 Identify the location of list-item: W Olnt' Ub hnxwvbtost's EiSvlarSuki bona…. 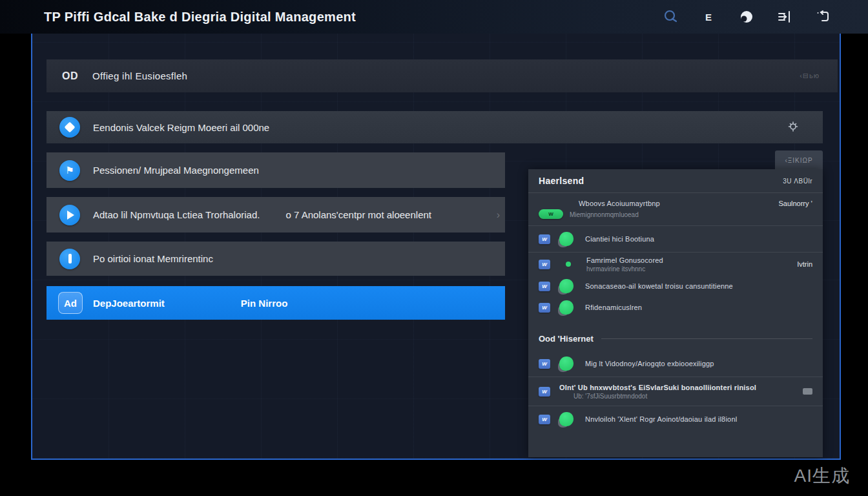
(676, 391).